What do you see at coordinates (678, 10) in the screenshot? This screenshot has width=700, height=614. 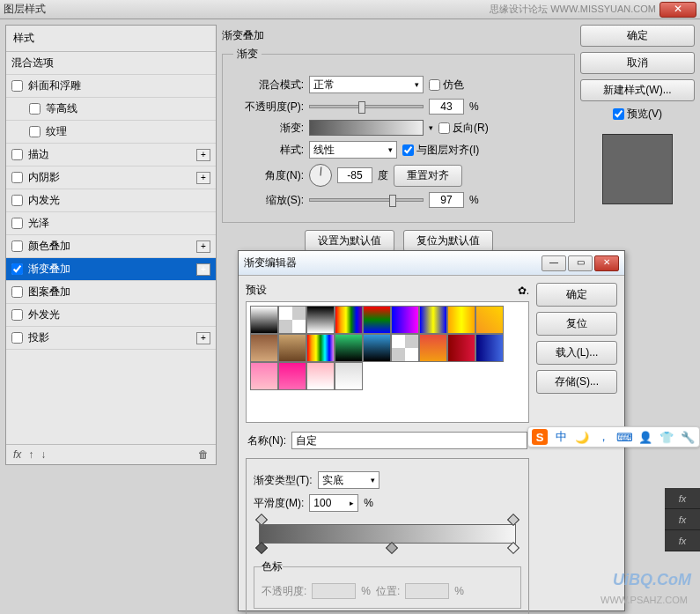 I see `close-button: ✕` at bounding box center [678, 10].